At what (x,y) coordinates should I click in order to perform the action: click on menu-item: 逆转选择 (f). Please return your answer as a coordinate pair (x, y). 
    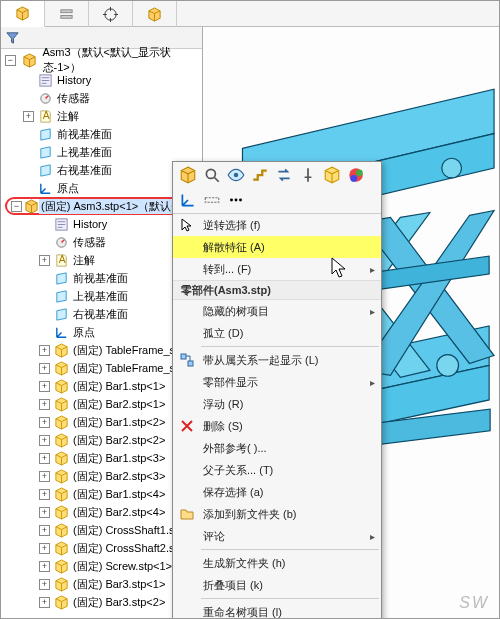
    Looking at the image, I should click on (277, 225).